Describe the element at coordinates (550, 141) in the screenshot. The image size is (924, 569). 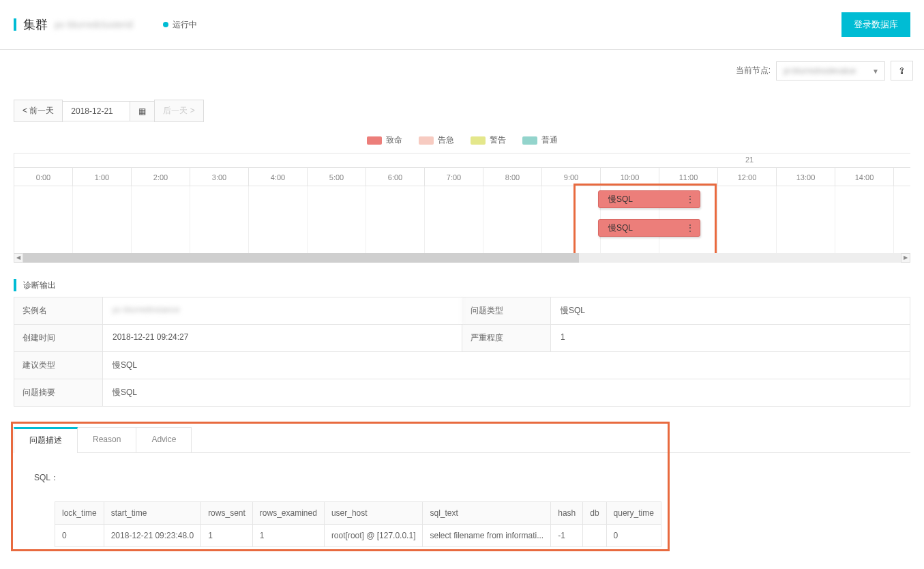
I see `legend-label: 普通` at that location.